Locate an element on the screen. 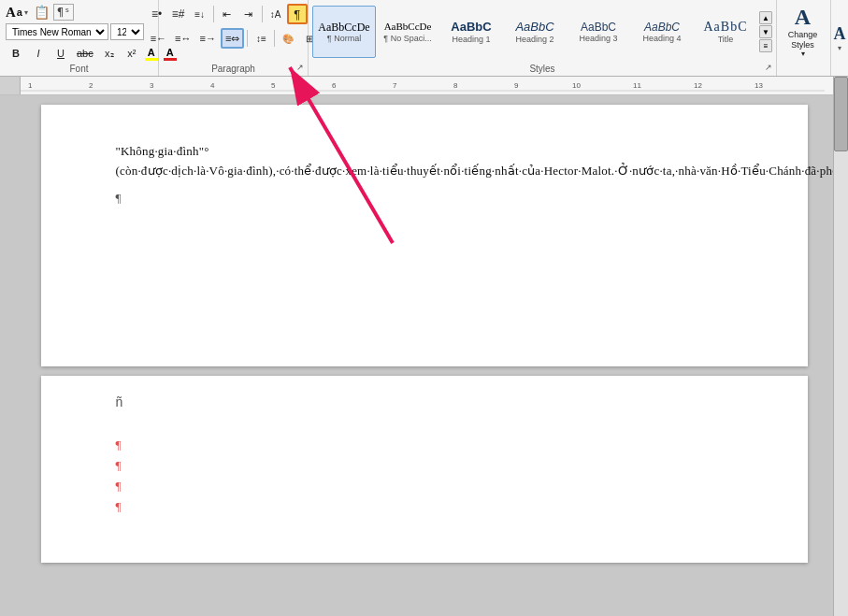 Image resolution: width=848 pixels, height=616 pixels. ruler-svg: 1 2 3 4 5 6 7 8 9 10 11 12 13 is located at coordinates (426, 86).